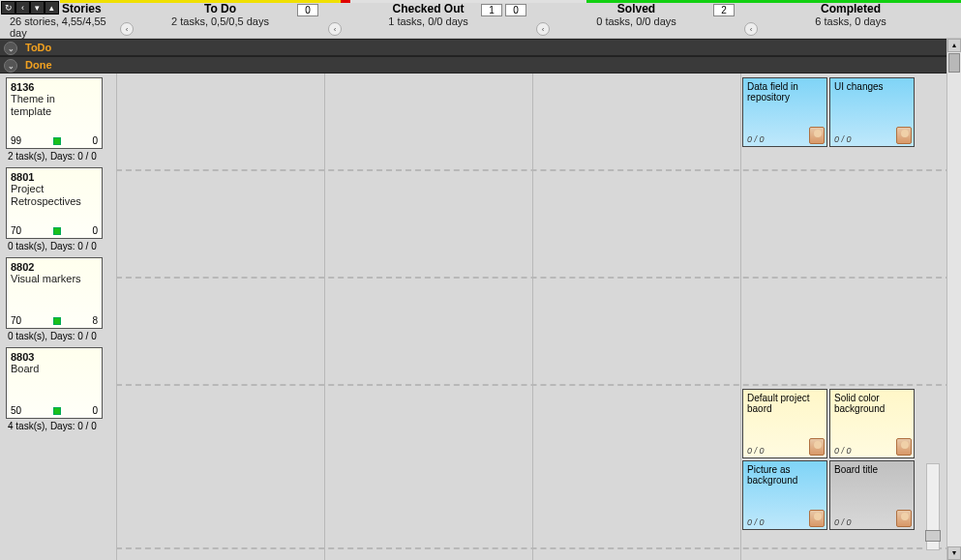  Describe the element at coordinates (954, 63) in the screenshot. I see `scroll-thumb` at that location.